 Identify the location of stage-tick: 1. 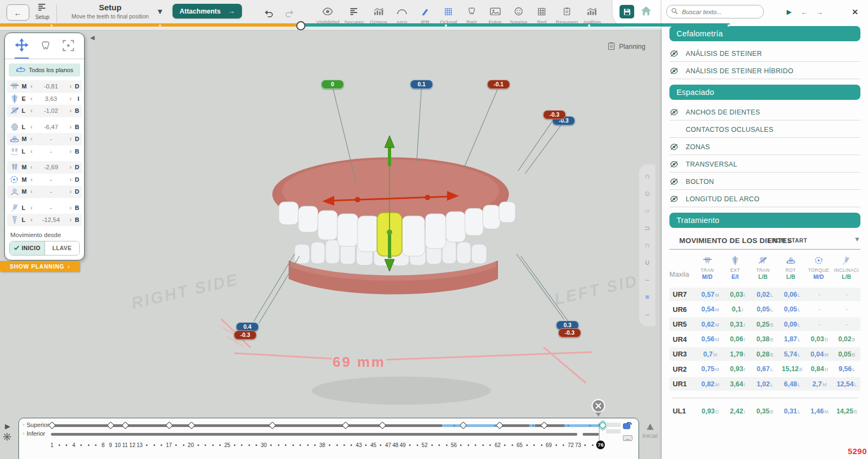
(52, 445).